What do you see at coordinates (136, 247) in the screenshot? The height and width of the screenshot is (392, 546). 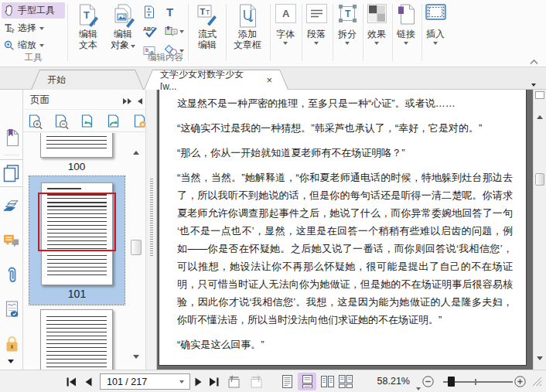 I see `panel-scrollbar-thumb` at bounding box center [136, 247].